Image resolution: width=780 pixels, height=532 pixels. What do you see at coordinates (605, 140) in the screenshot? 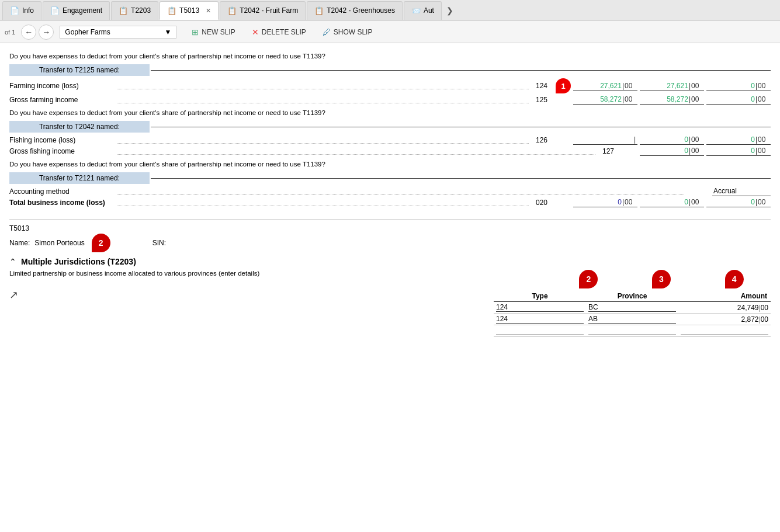
I see `fishing-income-val1-input: |` at bounding box center [605, 140].